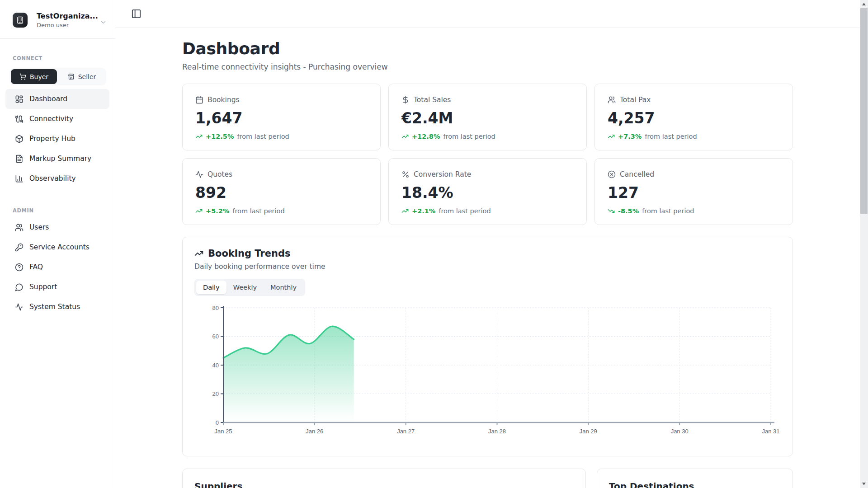 This screenshot has height=488, width=868. I want to click on svg-text: 60, so click(216, 336).